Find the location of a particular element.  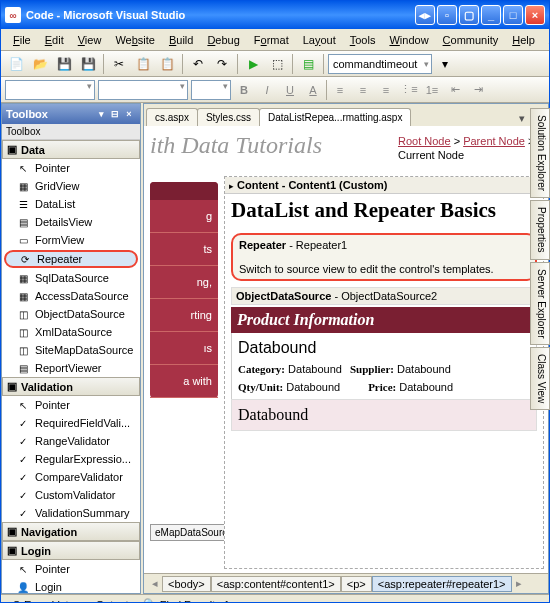

doc-tab-3: DataListRepea...rmatting.aspx is located at coordinates (336, 117).